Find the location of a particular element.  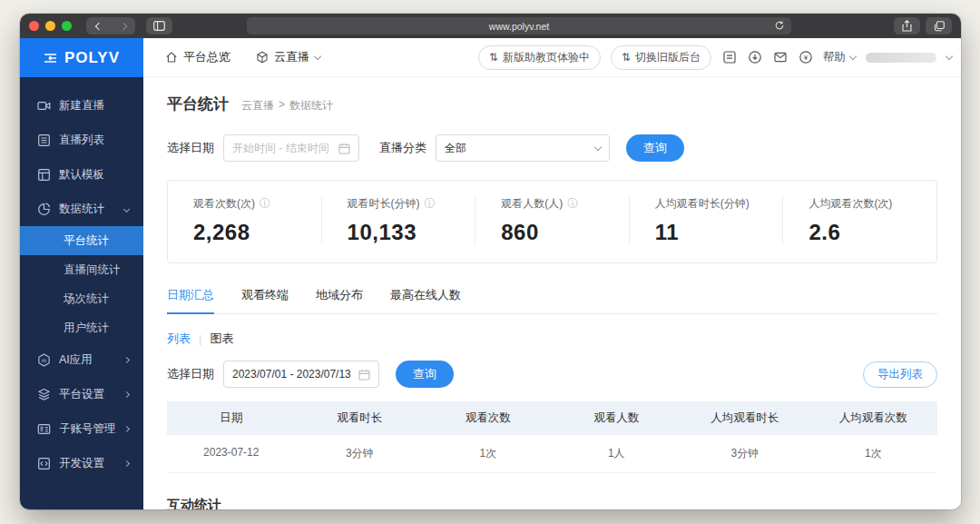

category-selected-value: 全部 is located at coordinates (520, 149).